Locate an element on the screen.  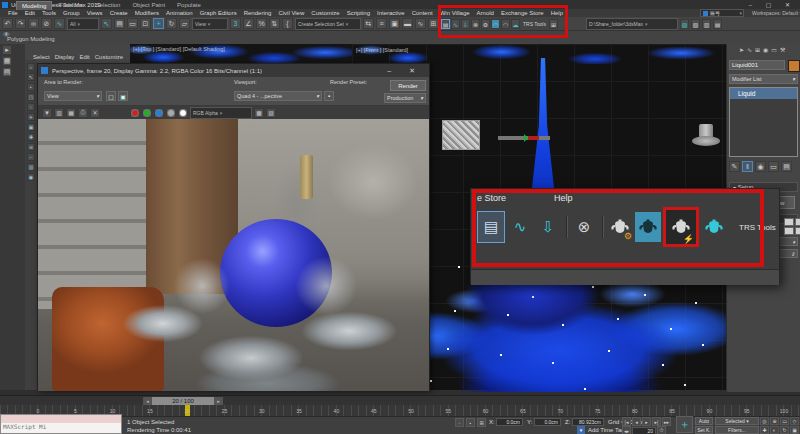
menu-item: Interactive is located at coordinates (391, 13).